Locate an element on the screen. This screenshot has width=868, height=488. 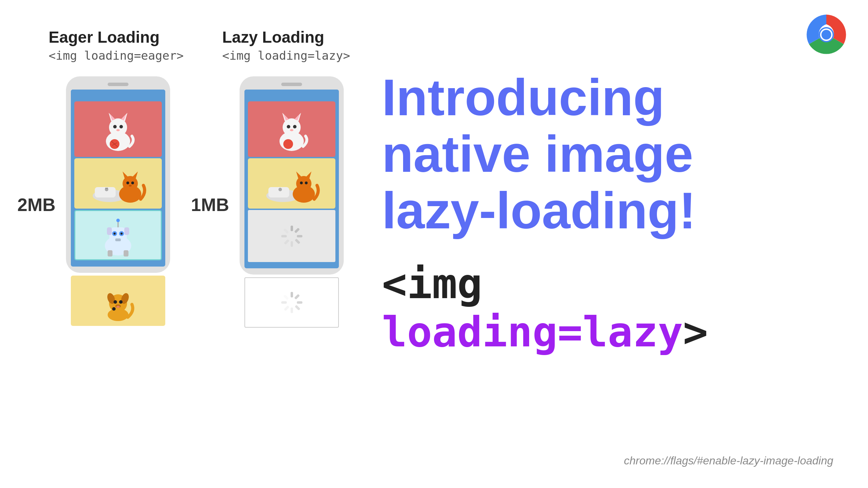
intro-line3: lazy-loading! is located at coordinates (539, 210).